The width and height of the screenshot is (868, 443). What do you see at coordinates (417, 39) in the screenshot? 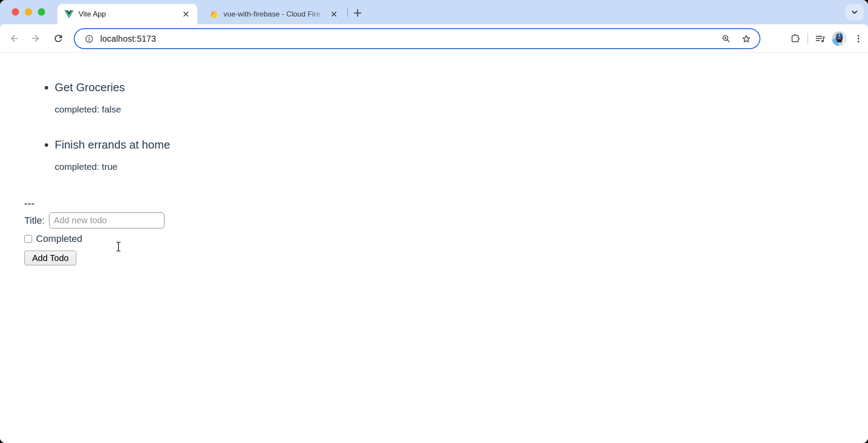
I see `url-bar: localhost:5173` at bounding box center [417, 39].